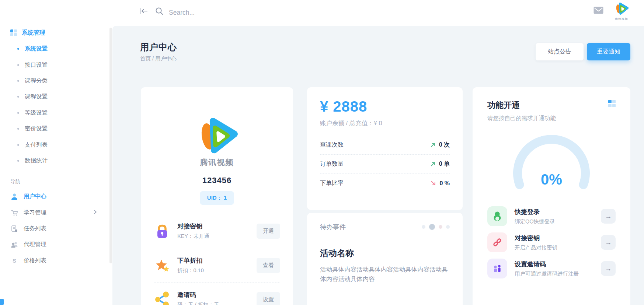  What do you see at coordinates (497, 269) in the screenshot?
I see `invite-users-icon` at bounding box center [497, 269].